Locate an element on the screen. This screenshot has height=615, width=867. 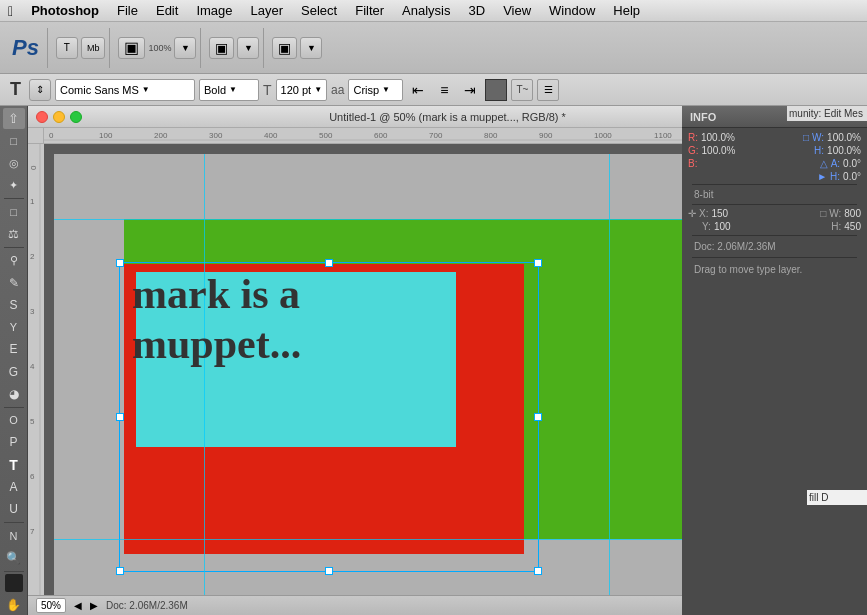
svg-text: 4 is located at coordinates (32, 366).